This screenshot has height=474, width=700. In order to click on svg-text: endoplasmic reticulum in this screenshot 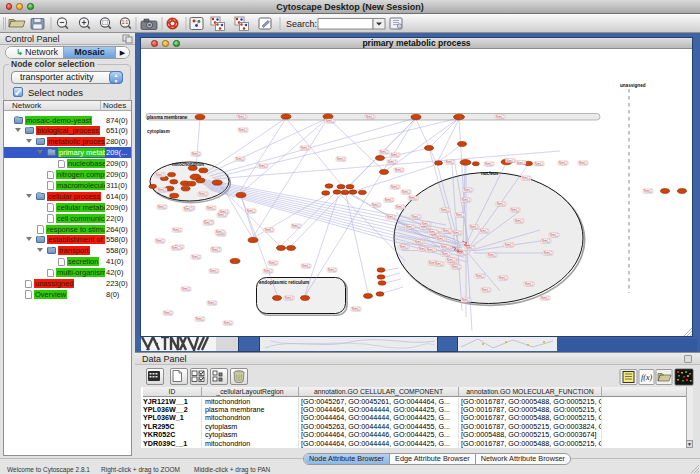, I will do `click(284, 282)`.